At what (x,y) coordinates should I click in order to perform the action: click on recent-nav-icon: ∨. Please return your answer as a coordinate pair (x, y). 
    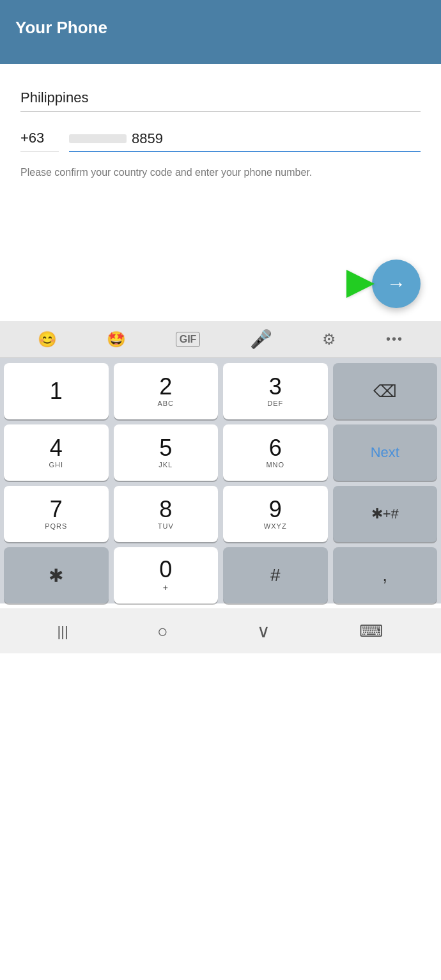
    Looking at the image, I should click on (263, 632).